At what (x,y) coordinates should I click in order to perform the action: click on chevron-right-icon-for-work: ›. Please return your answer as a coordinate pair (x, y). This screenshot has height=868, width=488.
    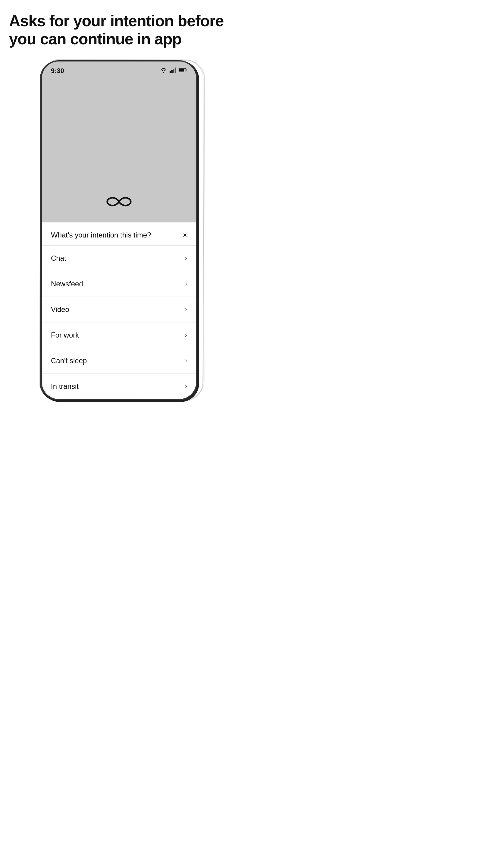
    Looking at the image, I should click on (186, 335).